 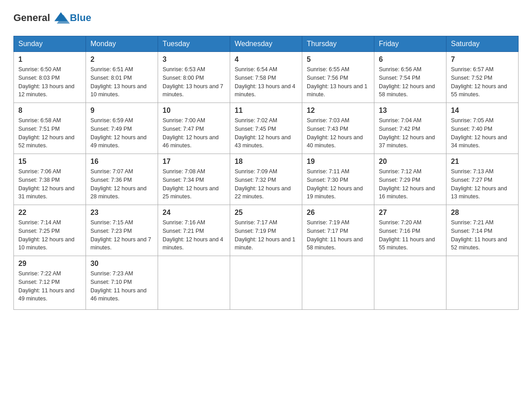 What do you see at coordinates (50, 111) in the screenshot?
I see `day-number: 8` at bounding box center [50, 111].